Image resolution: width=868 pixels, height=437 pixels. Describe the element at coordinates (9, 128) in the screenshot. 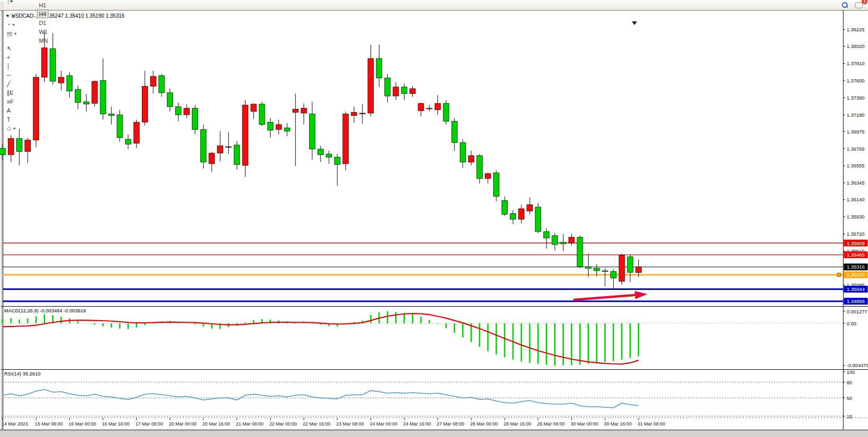

I see `shapes-icon: ◇` at that location.